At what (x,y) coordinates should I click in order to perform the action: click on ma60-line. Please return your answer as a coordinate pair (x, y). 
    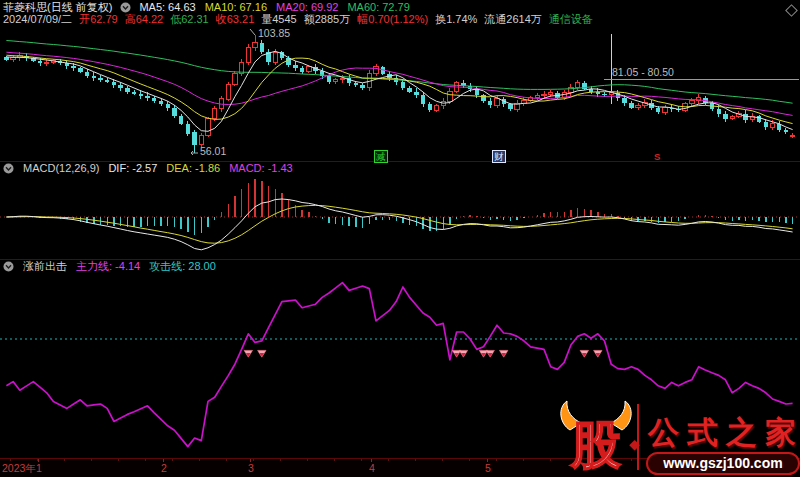
    Looking at the image, I should click on (399, 72).